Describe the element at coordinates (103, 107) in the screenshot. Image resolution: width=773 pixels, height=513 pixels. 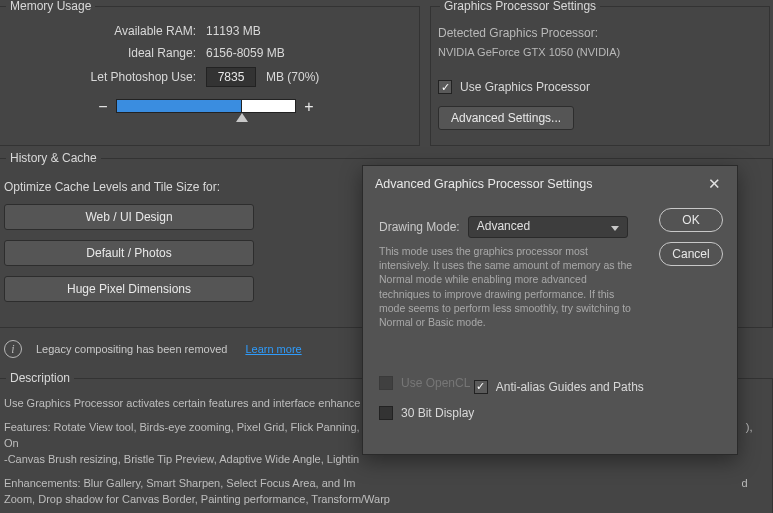
I see `minus-icon: −` at that location.